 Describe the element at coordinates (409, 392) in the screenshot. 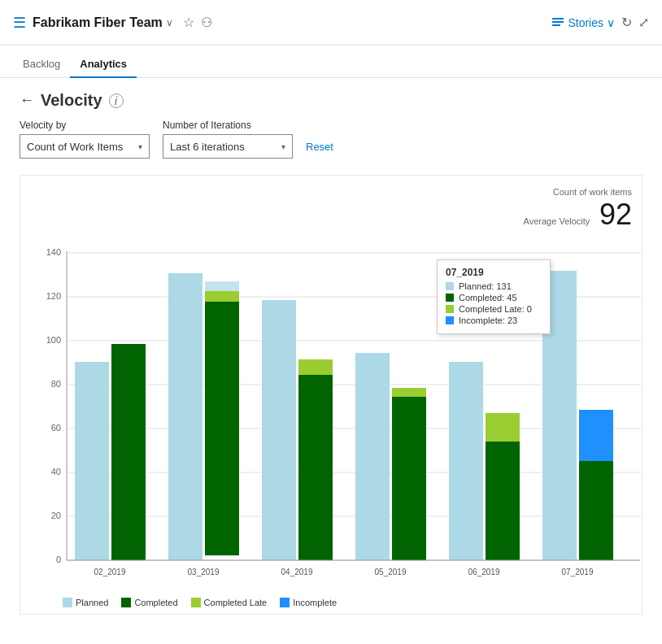

I see `bar-completed-late-05-2019` at that location.